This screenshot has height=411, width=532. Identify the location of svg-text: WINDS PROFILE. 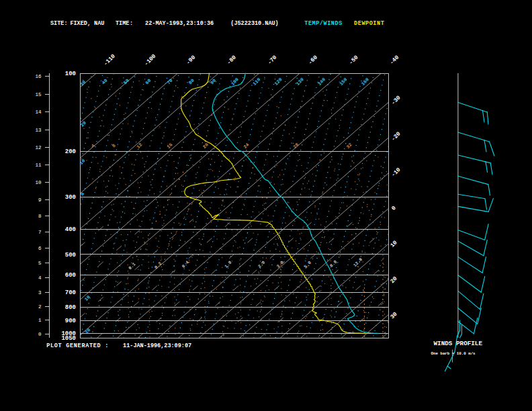
(458, 344).